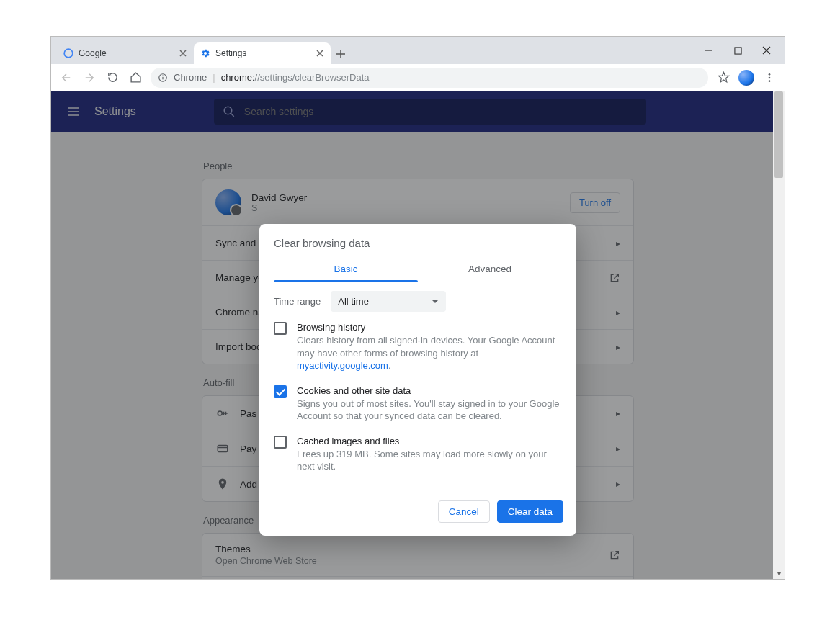 The width and height of the screenshot is (840, 620). Describe the element at coordinates (68, 53) in the screenshot. I see `favicon-google` at that location.